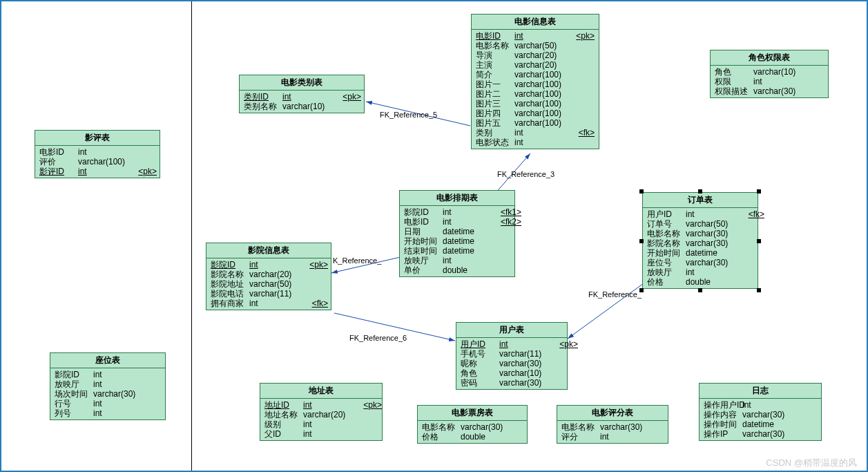 The image size is (868, 472). What do you see at coordinates (284, 434) in the screenshot?
I see `column-name: 父ID` at bounding box center [284, 434].